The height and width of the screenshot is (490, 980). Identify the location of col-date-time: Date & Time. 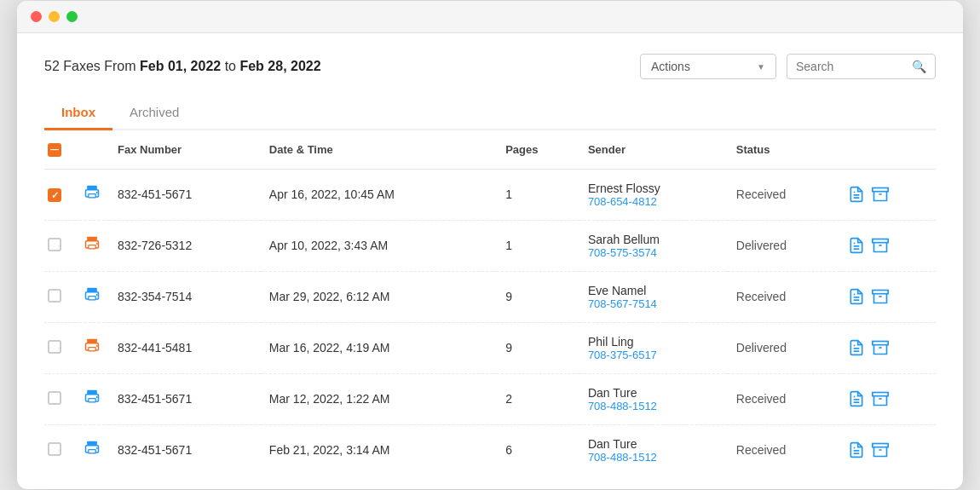
(378, 150).